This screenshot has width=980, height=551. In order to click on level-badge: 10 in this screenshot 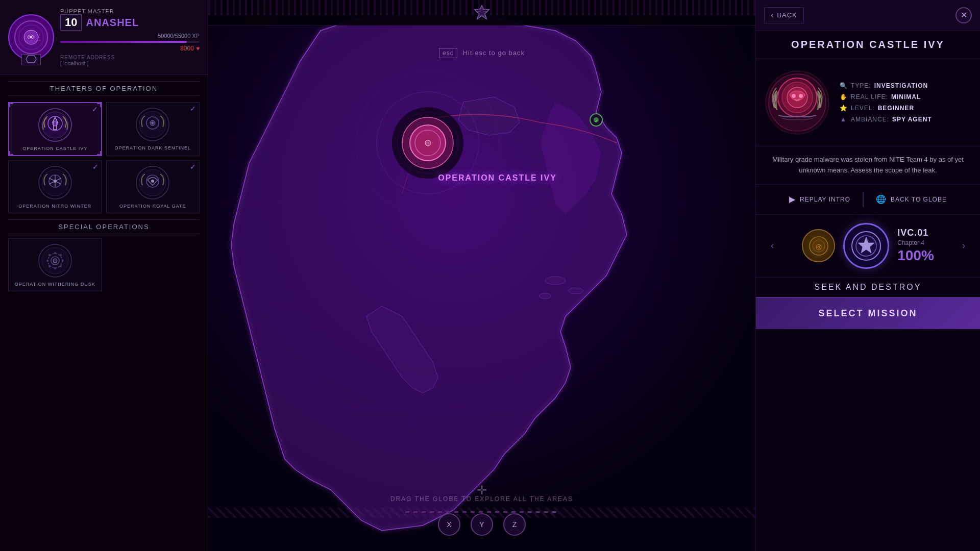, I will do `click(71, 22)`.